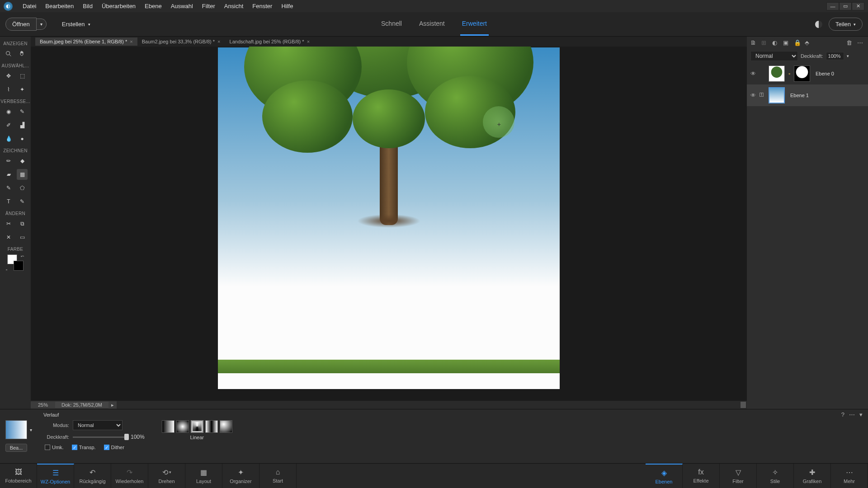 The image size is (868, 488). Describe the element at coordinates (9, 161) in the screenshot. I see `brush-tool: ✏` at that location.